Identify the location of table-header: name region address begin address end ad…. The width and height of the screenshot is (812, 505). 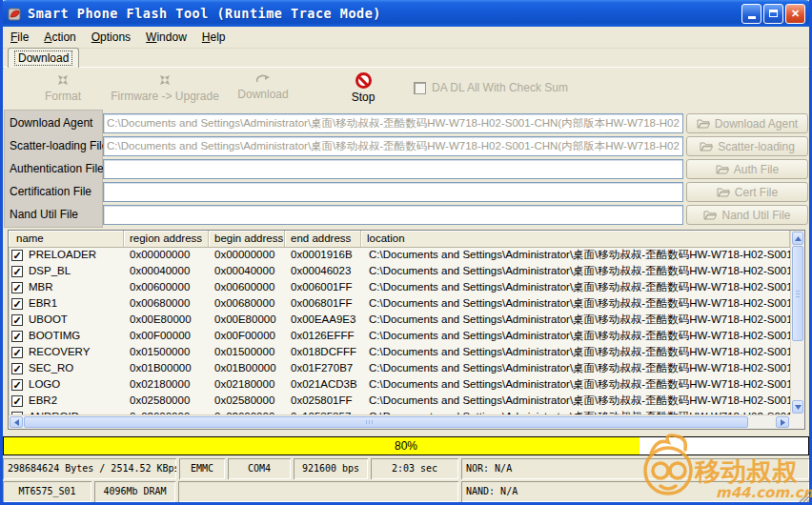
(399, 239).